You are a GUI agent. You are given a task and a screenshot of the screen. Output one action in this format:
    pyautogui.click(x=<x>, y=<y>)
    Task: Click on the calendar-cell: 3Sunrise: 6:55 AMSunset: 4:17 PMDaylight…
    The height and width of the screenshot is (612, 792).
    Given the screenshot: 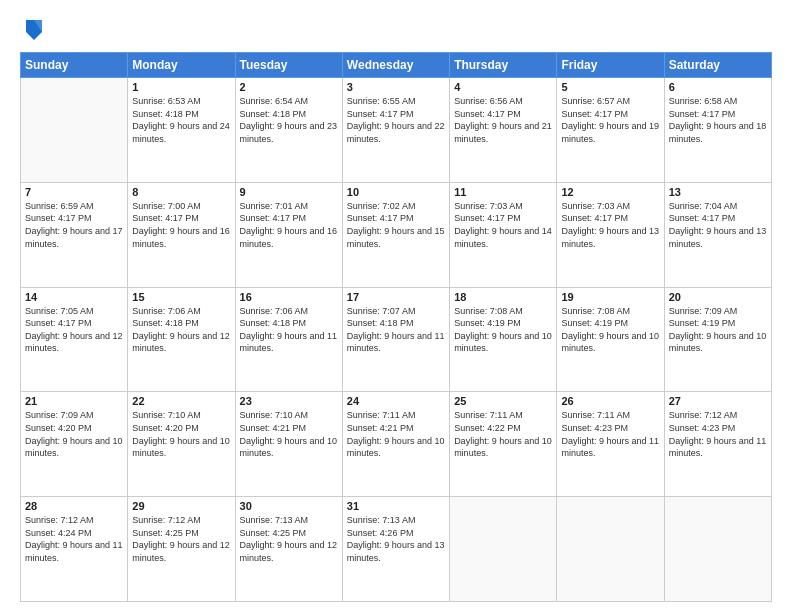 What is the action you would take?
    pyautogui.click(x=396, y=130)
    